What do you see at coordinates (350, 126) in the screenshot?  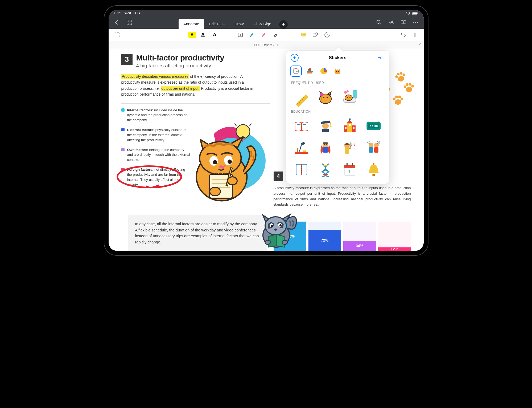 I see `school-building-sticker` at bounding box center [350, 126].